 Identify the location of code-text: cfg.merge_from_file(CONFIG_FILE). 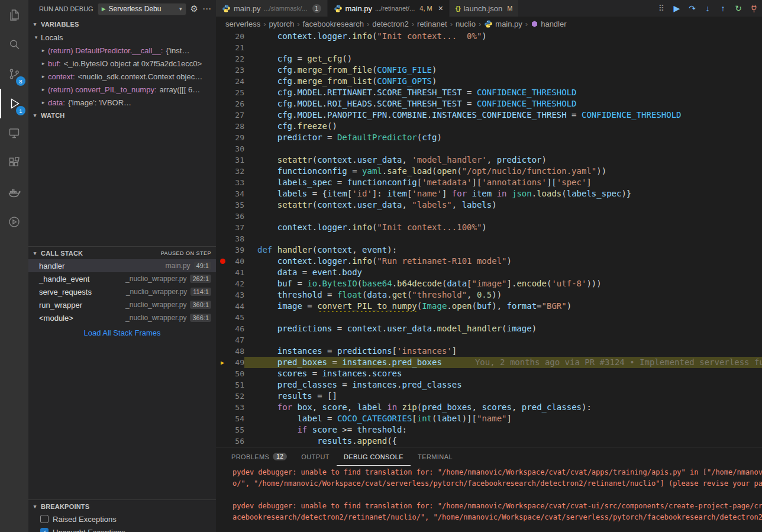
(503, 70).